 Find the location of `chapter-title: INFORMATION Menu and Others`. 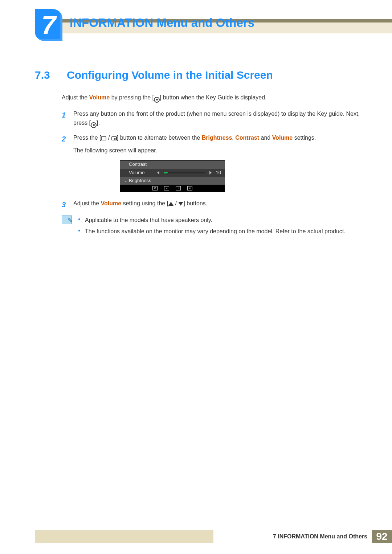

chapter-title: INFORMATION Menu and Others is located at coordinates (162, 23).